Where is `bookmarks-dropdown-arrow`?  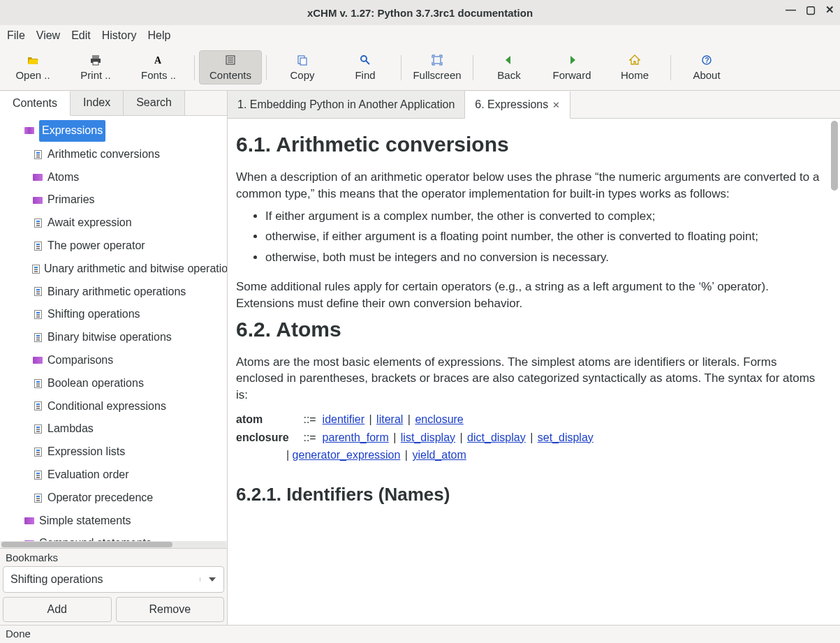
bookmarks-dropdown-arrow is located at coordinates (212, 579).